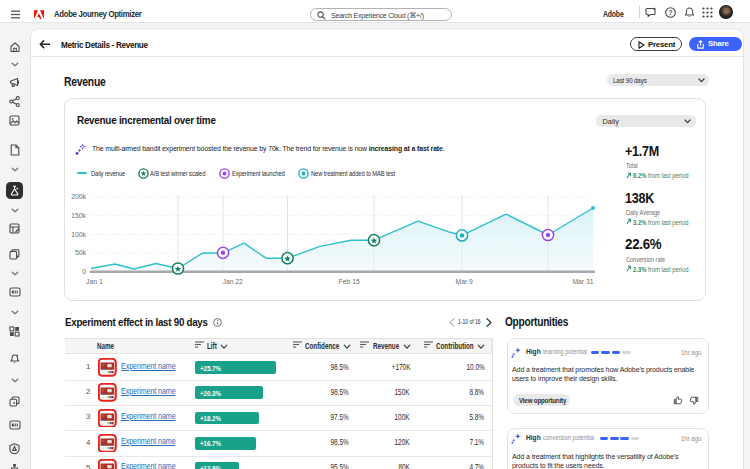  I want to click on svg-text: 0, so click(84, 272).